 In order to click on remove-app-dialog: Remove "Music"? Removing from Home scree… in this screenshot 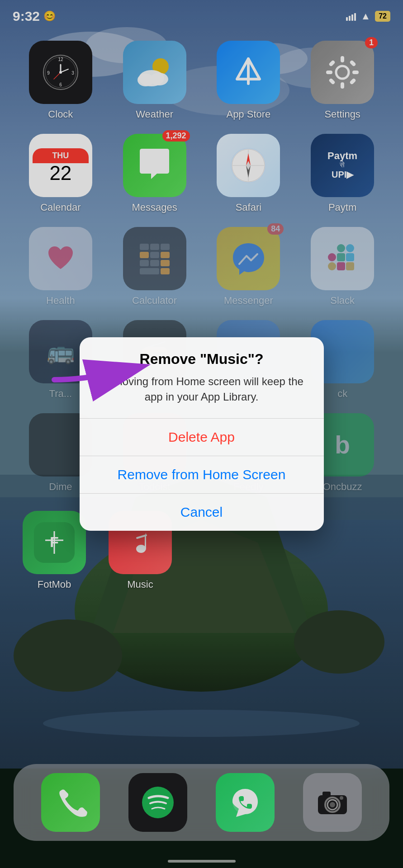, I will do `click(202, 434)`.